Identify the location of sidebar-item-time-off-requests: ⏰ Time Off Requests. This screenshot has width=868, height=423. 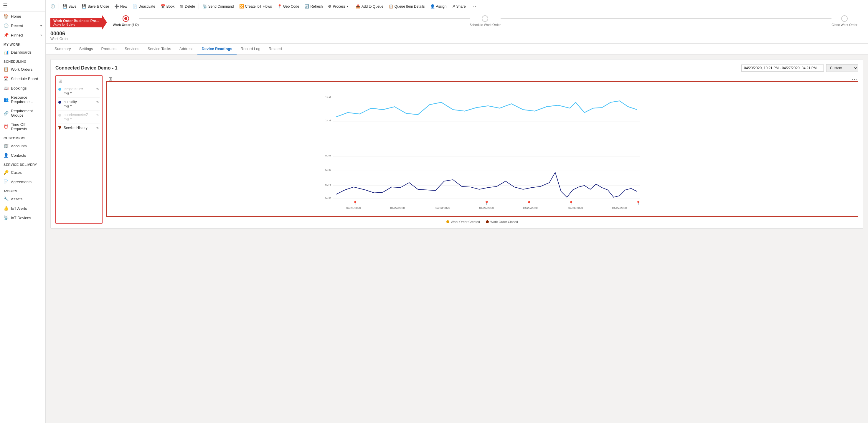
(23, 127).